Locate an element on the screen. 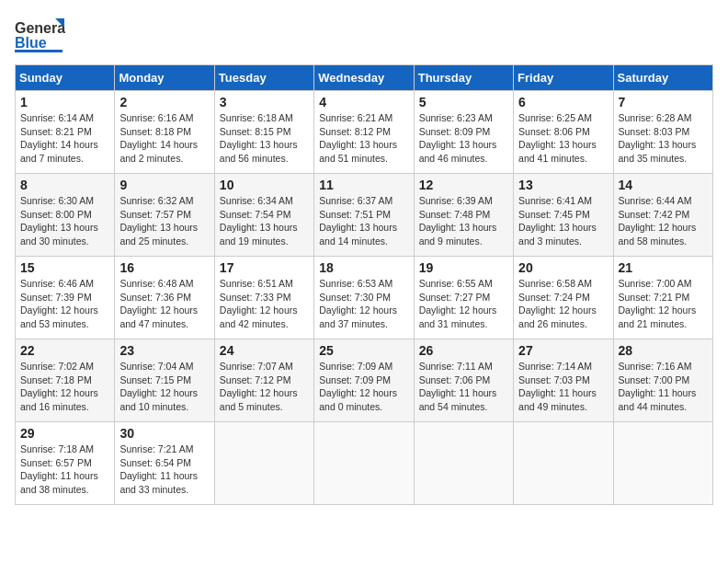 This screenshot has height=563, width=728. svg-text: General is located at coordinates (40, 28).